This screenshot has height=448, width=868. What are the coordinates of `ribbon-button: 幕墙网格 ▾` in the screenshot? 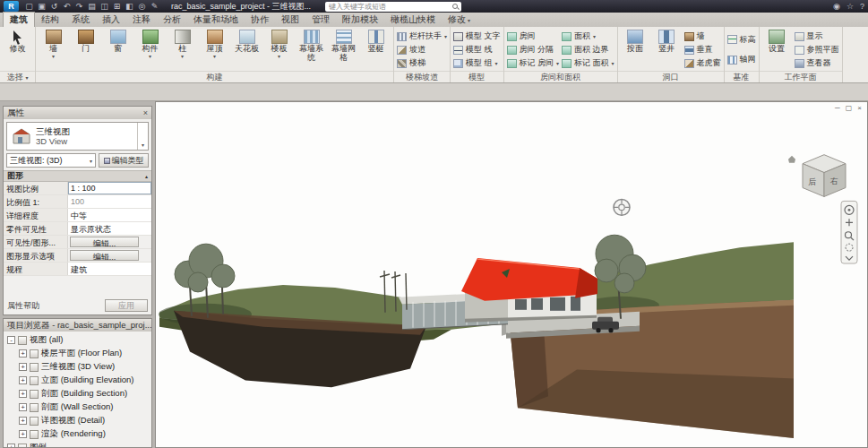 It's located at (344, 50).